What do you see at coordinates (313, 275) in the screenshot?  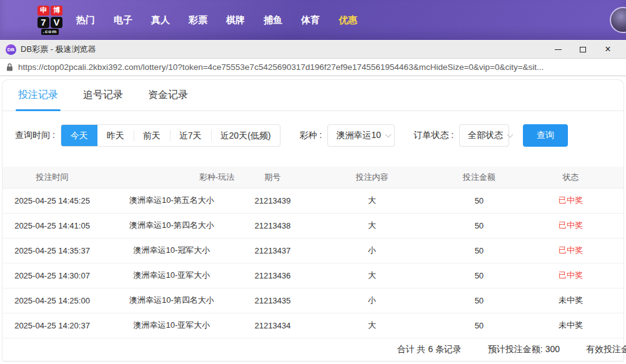 I see `table-row: 2025-04-25 14:30:07 澳洲幸运10-亚军大小 21213436…` at bounding box center [313, 275].